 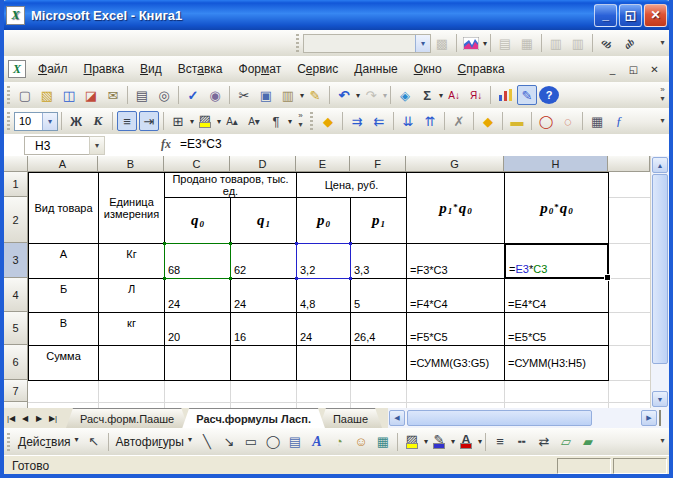 What do you see at coordinates (456, 208) in the screenshot?
I see `cell-G1: p1*q0` at bounding box center [456, 208].